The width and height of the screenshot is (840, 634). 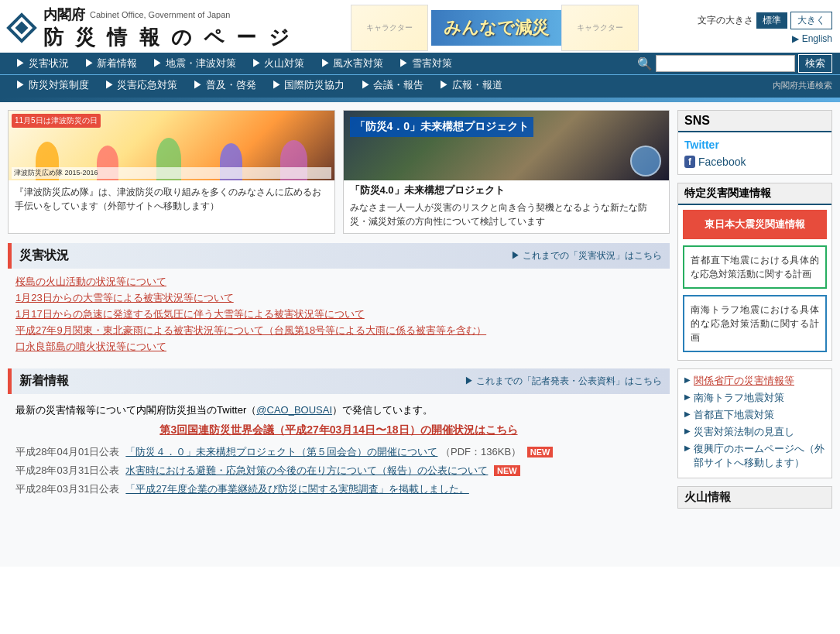 I want to click on search-label: 内閣府共通検索, so click(x=802, y=85).